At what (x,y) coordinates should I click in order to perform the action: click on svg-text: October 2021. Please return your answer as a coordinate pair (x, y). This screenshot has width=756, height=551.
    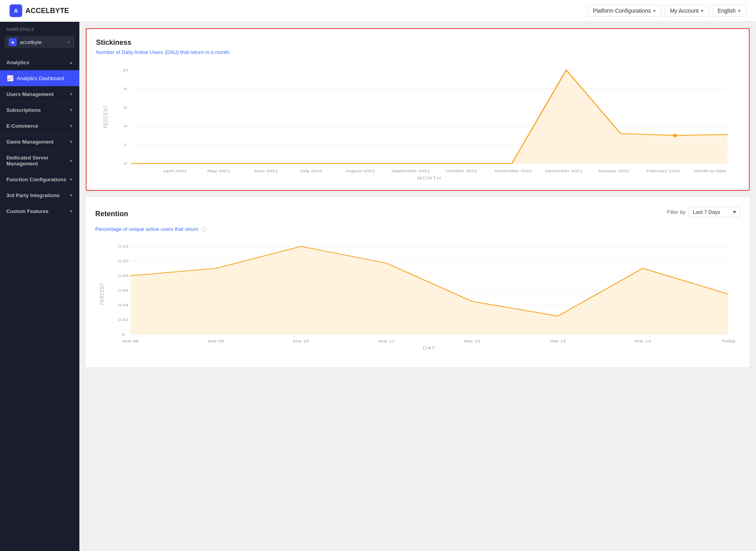
    Looking at the image, I should click on (462, 171).